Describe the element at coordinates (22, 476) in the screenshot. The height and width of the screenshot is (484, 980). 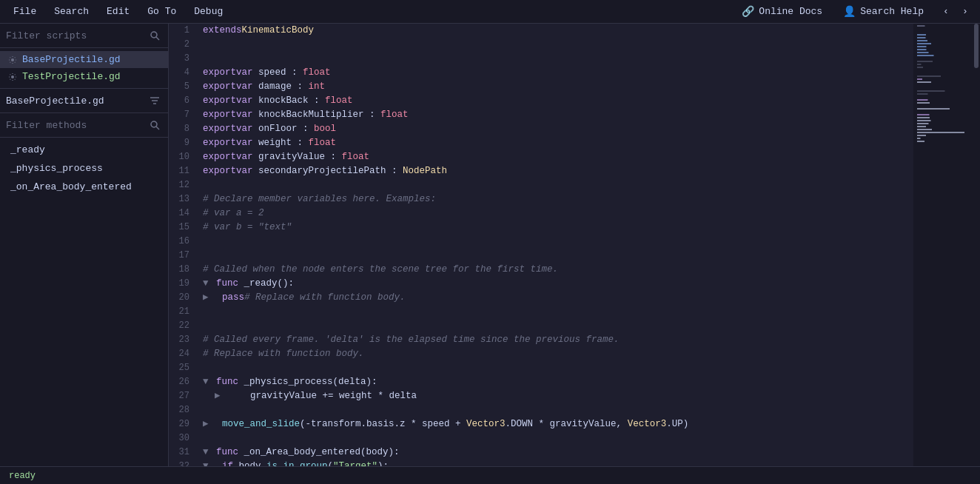
I see `status-text: ready` at that location.